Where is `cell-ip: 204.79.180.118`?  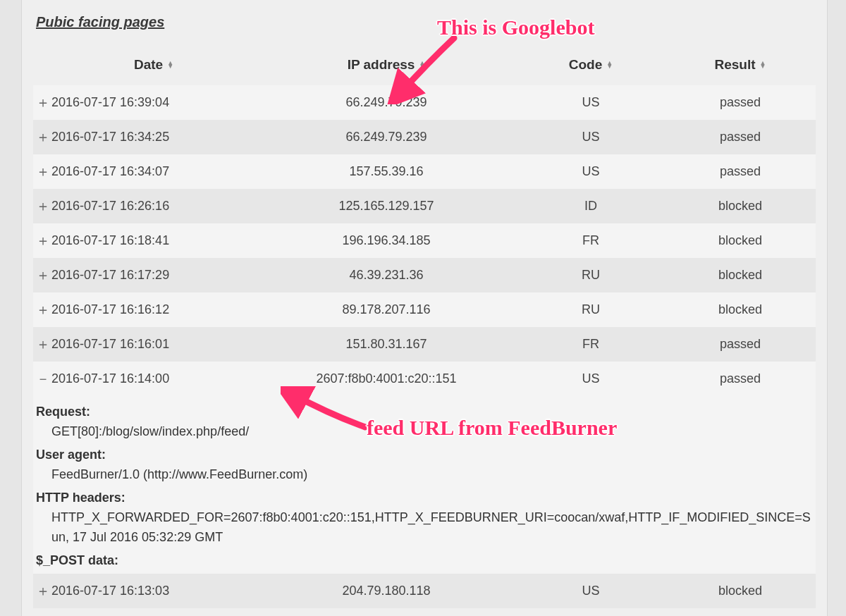 cell-ip: 204.79.180.118 is located at coordinates (386, 591).